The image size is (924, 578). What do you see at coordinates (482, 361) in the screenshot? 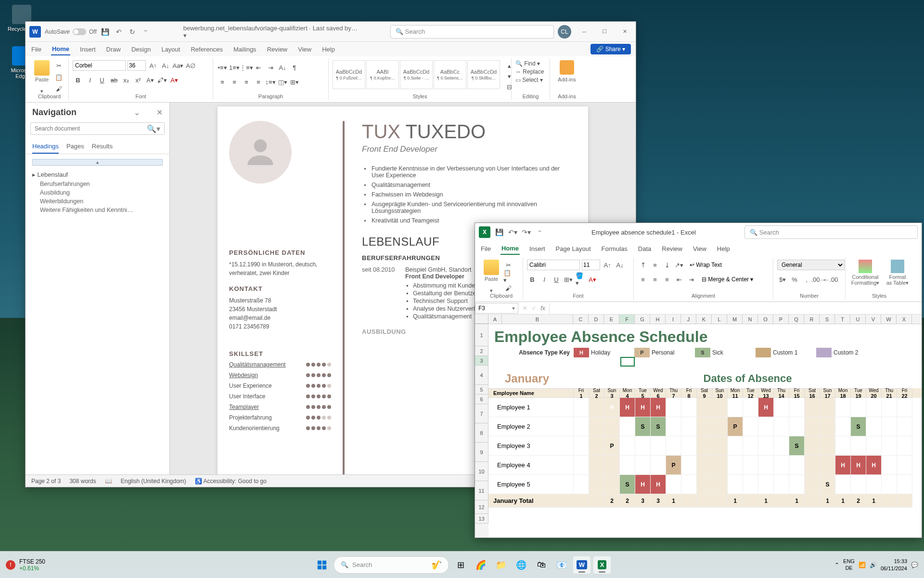
I see `row-header-3: 3` at bounding box center [482, 361].